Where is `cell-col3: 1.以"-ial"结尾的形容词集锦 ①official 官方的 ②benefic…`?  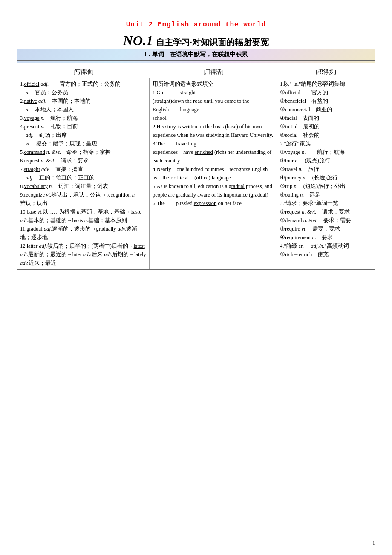 cell-col3: 1.以"-ial"结尾的形容词集锦 ①official 官方的 ②benefic… is located at coordinates (326, 173).